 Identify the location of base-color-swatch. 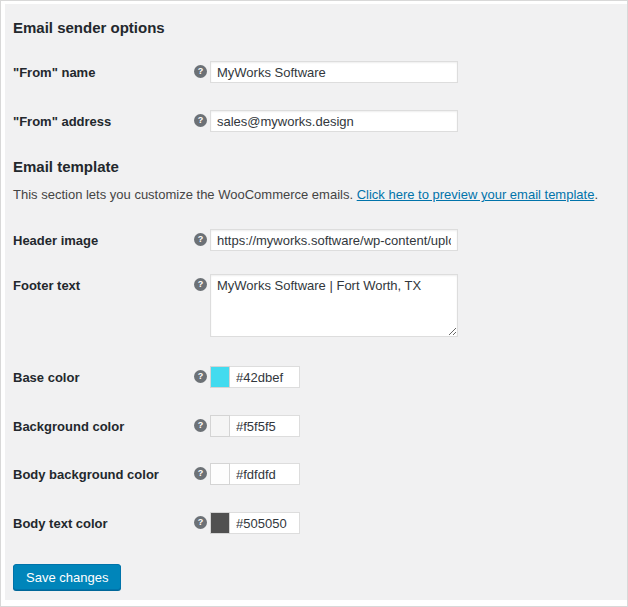
(220, 377).